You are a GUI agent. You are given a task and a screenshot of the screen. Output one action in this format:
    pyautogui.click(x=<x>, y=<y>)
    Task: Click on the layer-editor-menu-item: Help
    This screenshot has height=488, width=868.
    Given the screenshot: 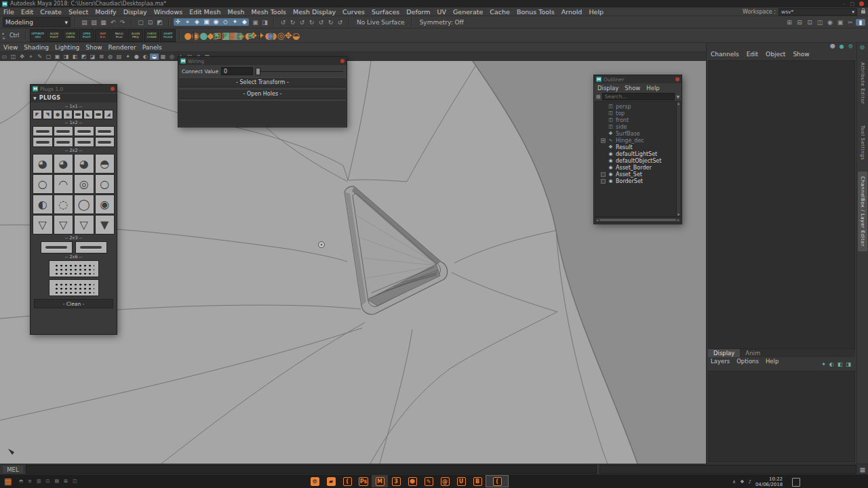 What is the action you would take?
    pyautogui.click(x=772, y=361)
    